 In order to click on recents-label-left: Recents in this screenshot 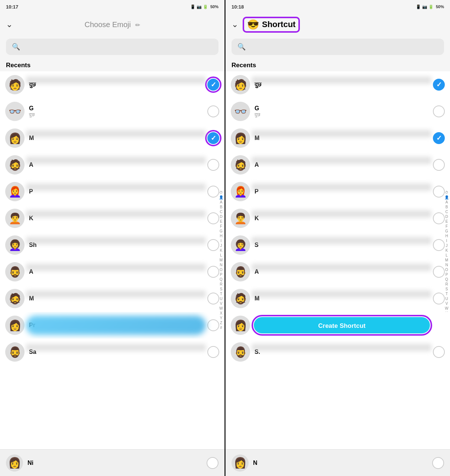, I will do `click(112, 65)`.